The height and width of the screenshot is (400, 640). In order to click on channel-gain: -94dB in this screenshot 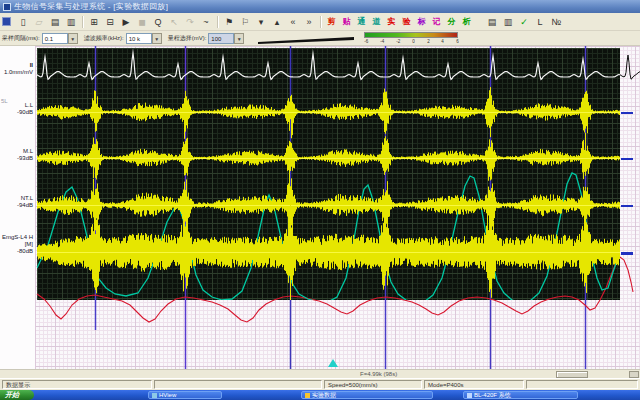, I will do `click(25, 205)`.